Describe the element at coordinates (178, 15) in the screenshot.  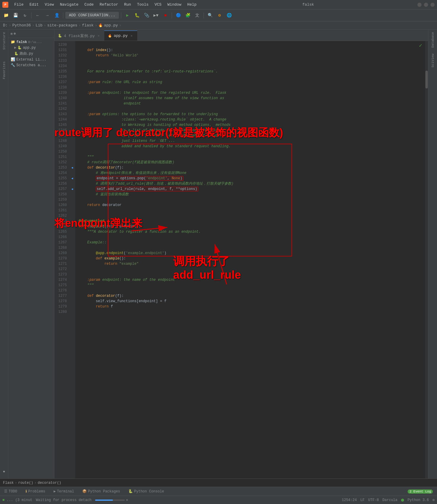
I see `coverage-button: 🔵` at that location.